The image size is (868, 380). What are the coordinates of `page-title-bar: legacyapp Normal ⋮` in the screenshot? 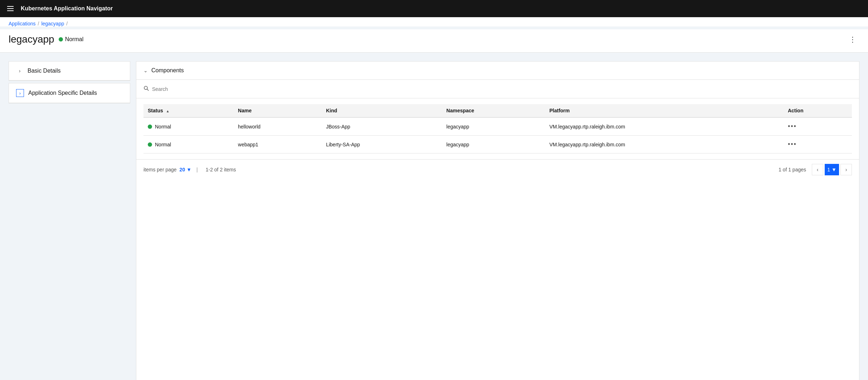 It's located at (434, 41).